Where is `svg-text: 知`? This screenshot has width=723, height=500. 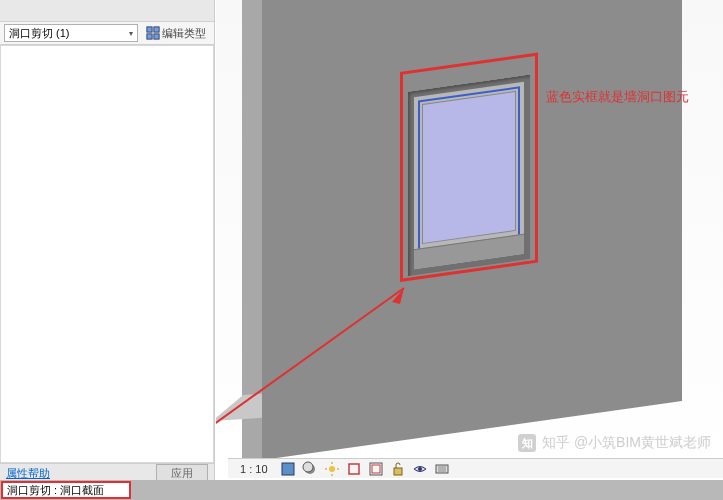 svg-text: 知 is located at coordinates (527, 443).